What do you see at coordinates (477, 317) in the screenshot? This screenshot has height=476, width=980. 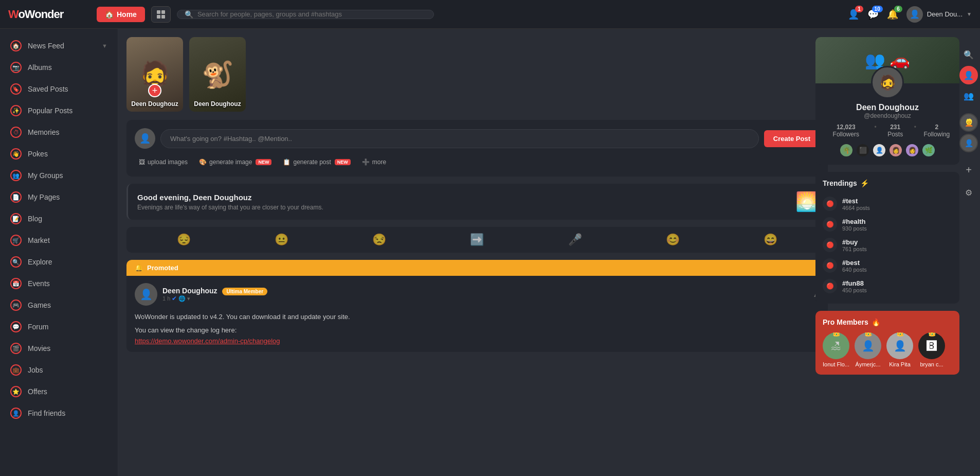 I see `post-text-line1: WoWonder is updated to v4.2. You can dow…` at bounding box center [477, 317].